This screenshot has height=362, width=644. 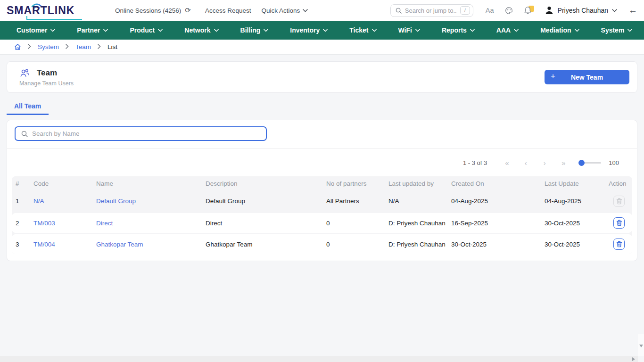 What do you see at coordinates (262, 244) in the screenshot?
I see `cell-description: Ghatkopar Team` at bounding box center [262, 244].